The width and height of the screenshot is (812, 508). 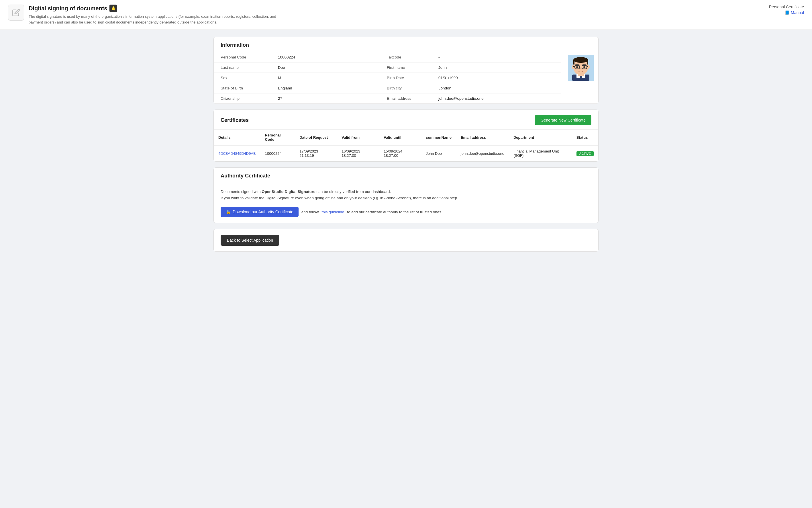 What do you see at coordinates (540, 138) in the screenshot?
I see `col-department: Department` at bounding box center [540, 138].